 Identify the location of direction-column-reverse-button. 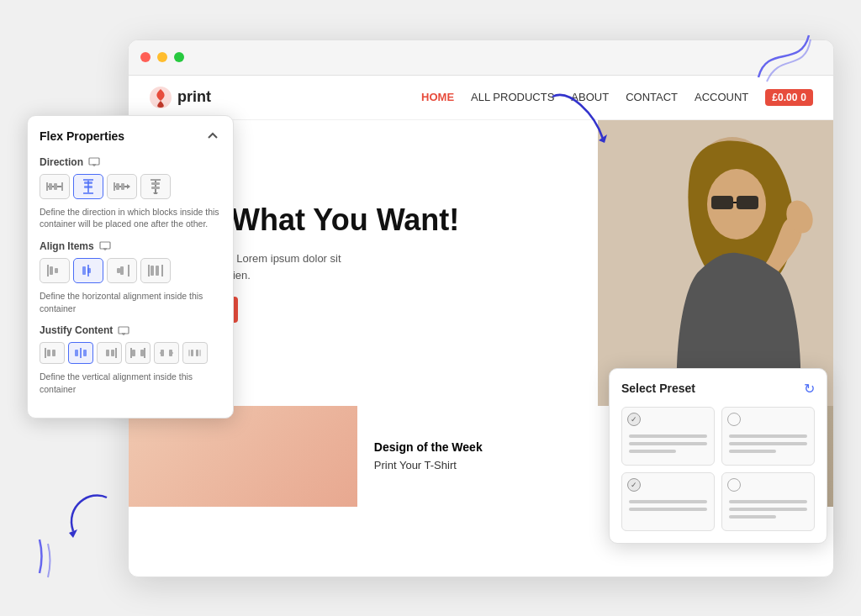
(156, 187).